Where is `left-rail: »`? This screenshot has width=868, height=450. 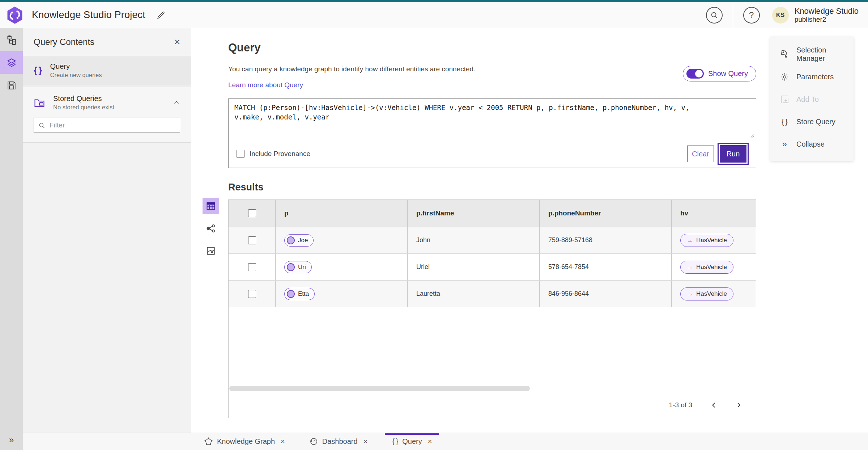
left-rail: » is located at coordinates (12, 239).